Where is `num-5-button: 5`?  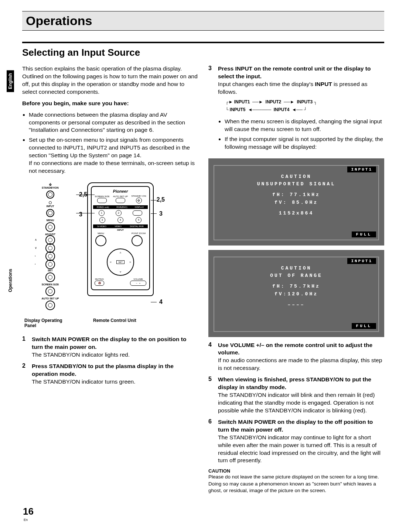 num-5-button: 5 is located at coordinates (139, 220).